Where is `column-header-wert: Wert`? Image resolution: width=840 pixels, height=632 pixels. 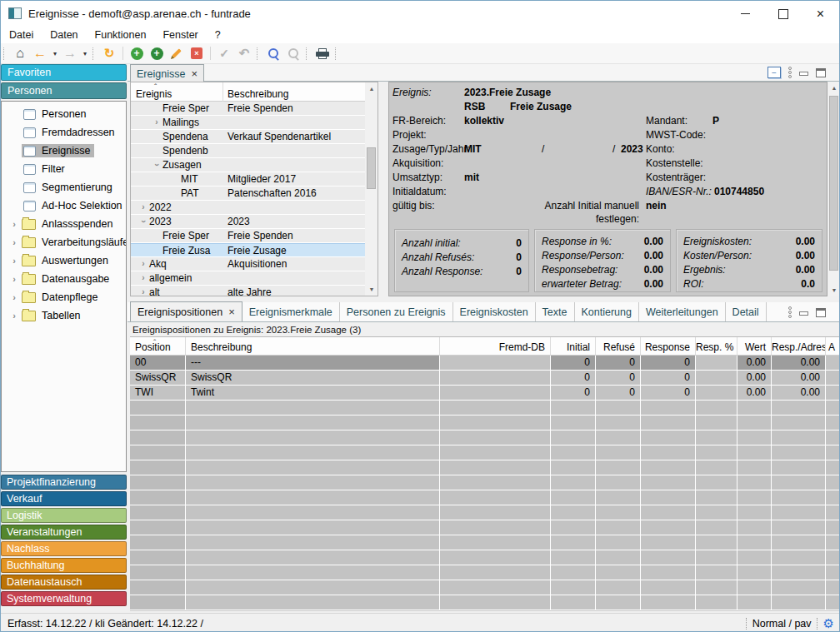 column-header-wert: Wert is located at coordinates (755, 346).